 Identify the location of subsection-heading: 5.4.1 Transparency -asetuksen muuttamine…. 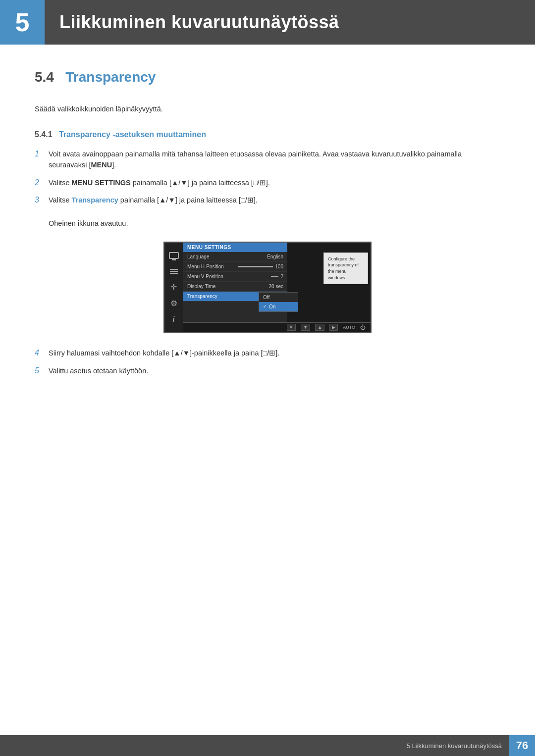
(268, 135).